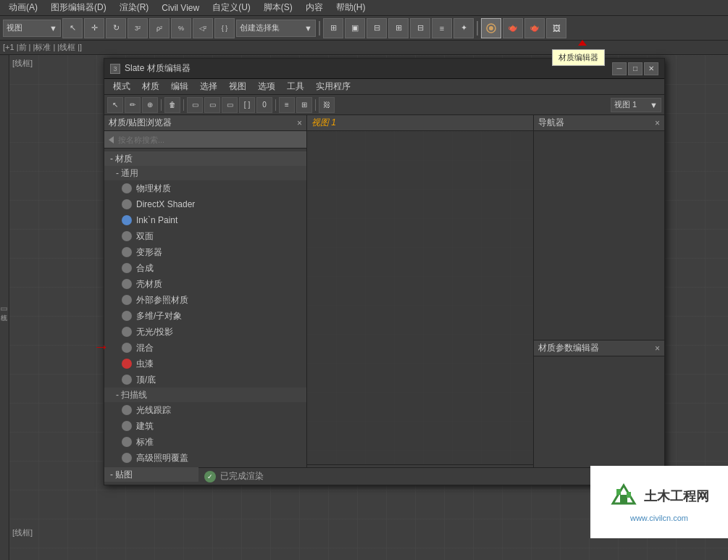 The height and width of the screenshot is (560, 728). What do you see at coordinates (180, 87) in the screenshot?
I see `dialog-menu-edit: 编辑` at bounding box center [180, 87].